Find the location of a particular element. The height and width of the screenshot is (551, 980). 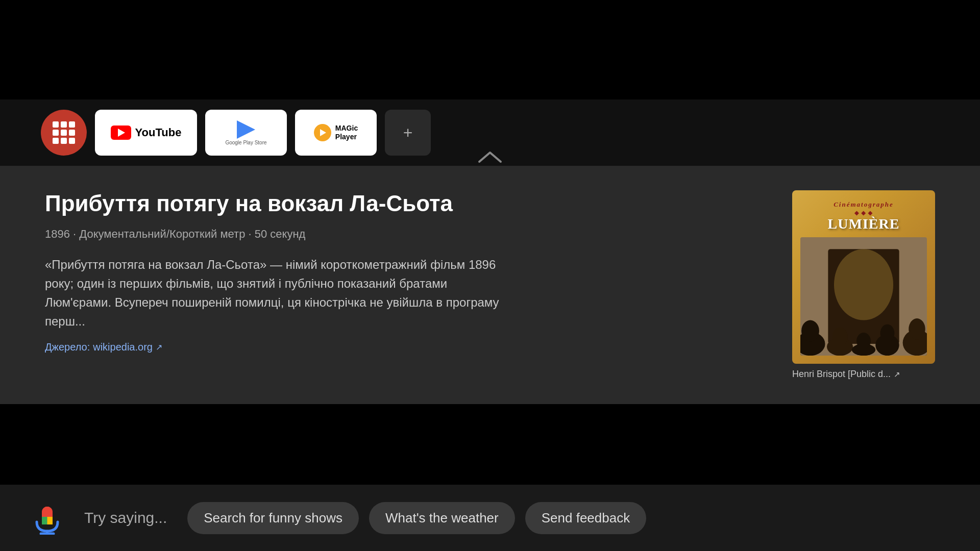

youtube-icon is located at coordinates (121, 133).